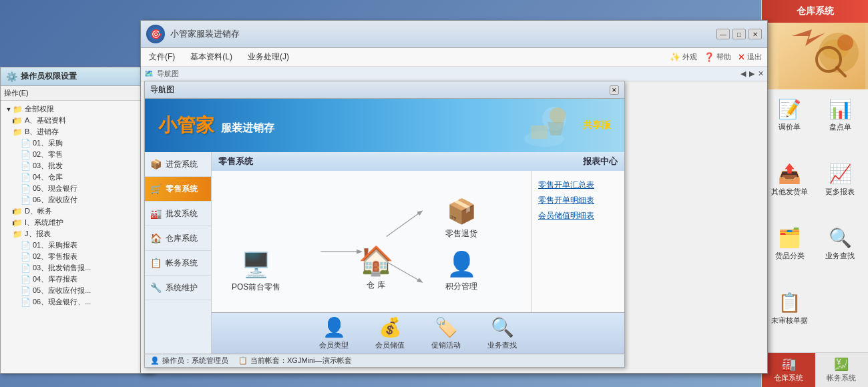  Describe the element at coordinates (205, 34) in the screenshot. I see `main-window-title: 小管家服装进销存` at that location.